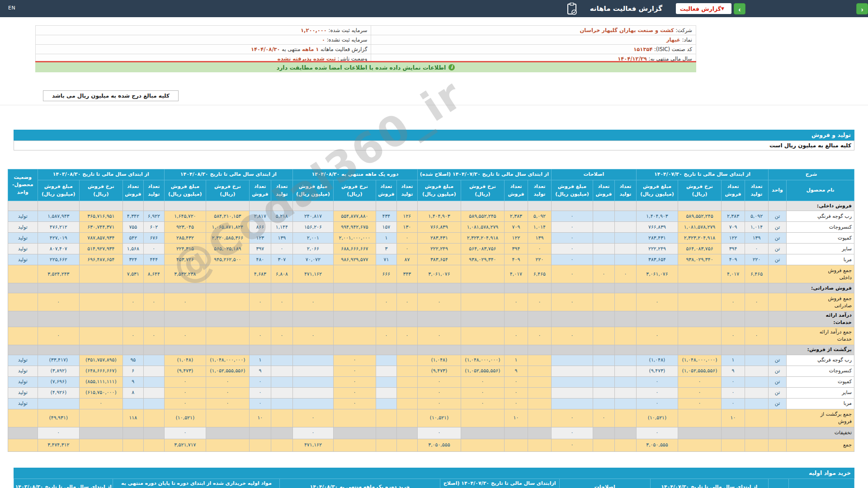 The width and height of the screenshot is (868, 488). I want to click on previous-report-button: ›, so click(740, 9).